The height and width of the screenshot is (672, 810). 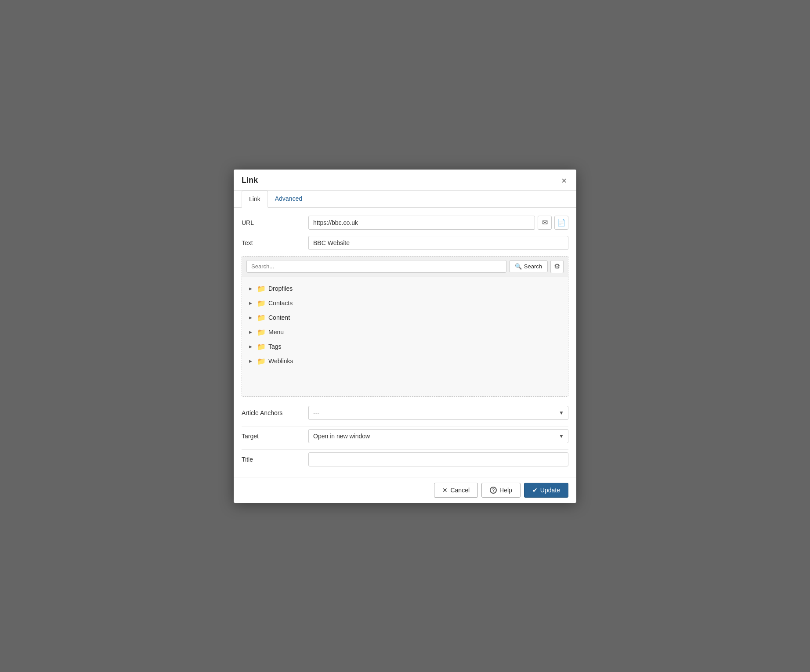 I want to click on update-button: ✔ Update, so click(x=546, y=490).